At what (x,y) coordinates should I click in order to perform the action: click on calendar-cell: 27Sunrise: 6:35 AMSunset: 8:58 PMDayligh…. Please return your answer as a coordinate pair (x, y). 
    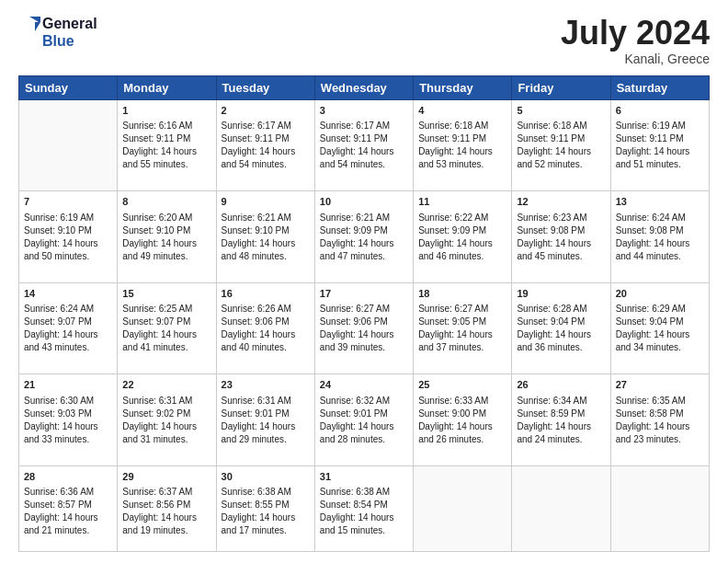
    Looking at the image, I should click on (660, 420).